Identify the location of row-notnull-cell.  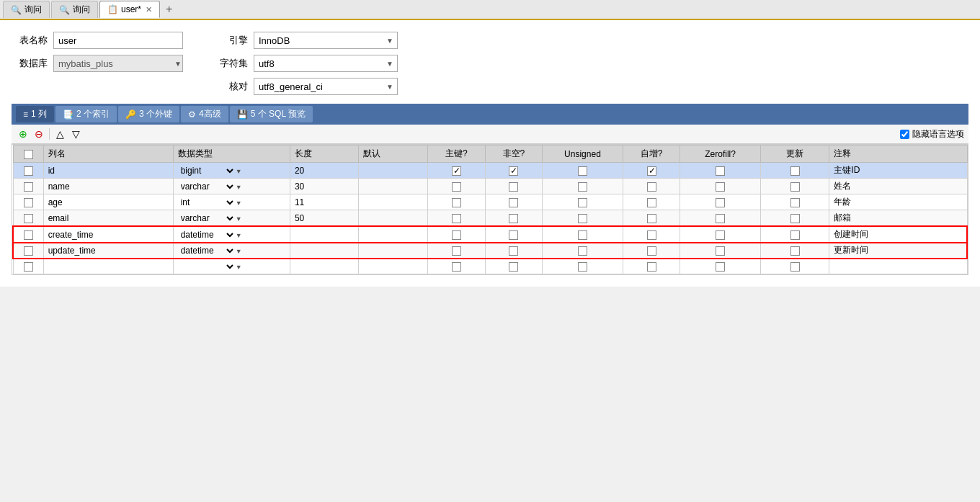
(514, 187).